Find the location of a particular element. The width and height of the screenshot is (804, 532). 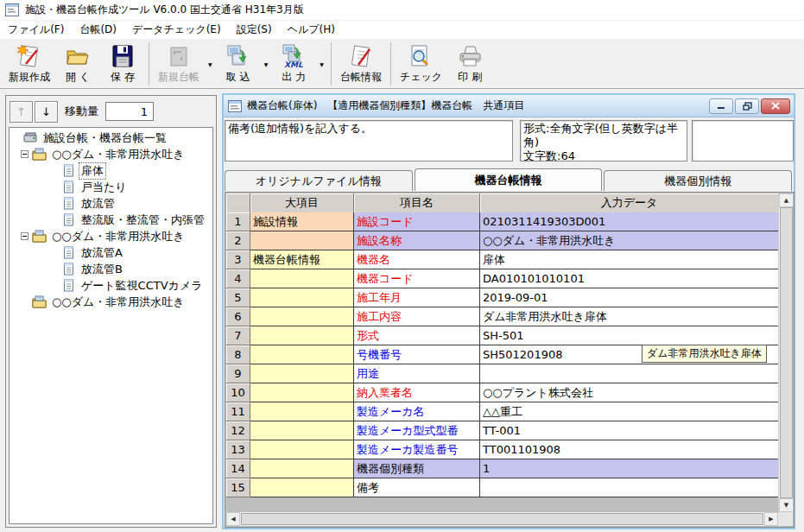

row-number-cell: 14 is located at coordinates (238, 469).